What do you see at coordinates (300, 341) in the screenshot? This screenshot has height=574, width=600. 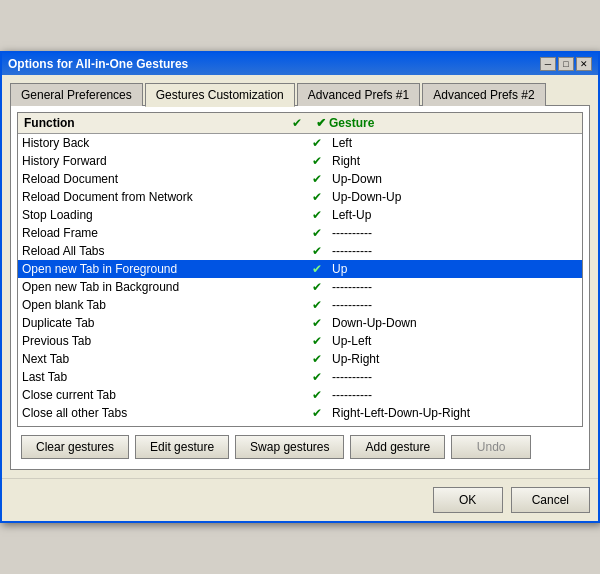 I see `table-row: Previous Tab✔Up-Left` at bounding box center [300, 341].